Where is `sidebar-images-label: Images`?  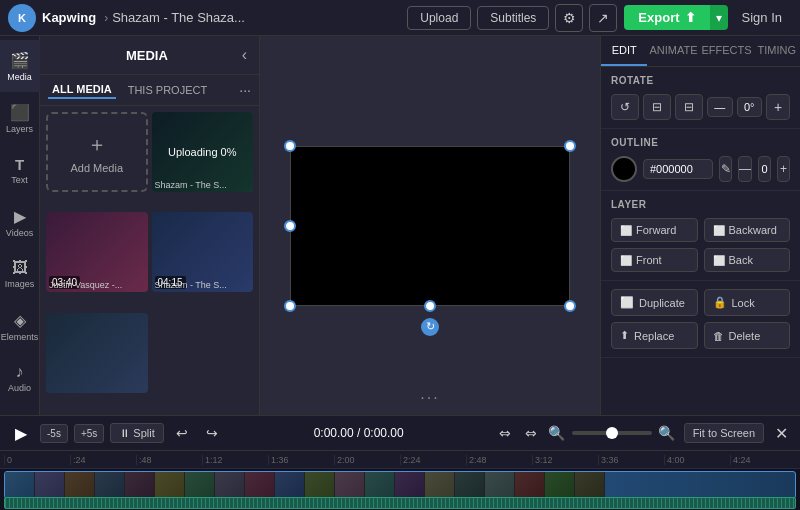 sidebar-images-label: Images is located at coordinates (20, 284).